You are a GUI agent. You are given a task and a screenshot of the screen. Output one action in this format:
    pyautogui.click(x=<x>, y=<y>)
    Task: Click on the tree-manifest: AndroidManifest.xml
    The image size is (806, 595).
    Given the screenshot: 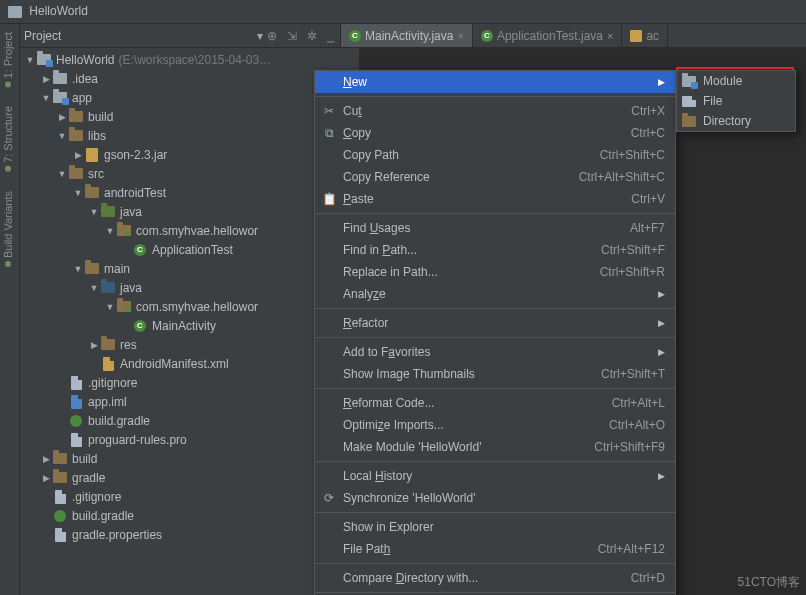 What is the action you would take?
    pyautogui.click(x=190, y=364)
    